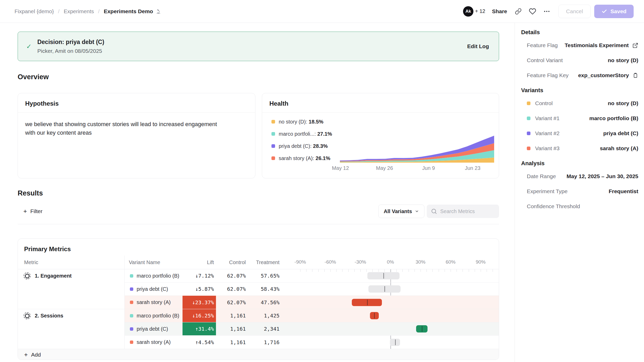 Image resolution: width=644 pixels, height=362 pixels. What do you see at coordinates (398, 211) in the screenshot?
I see `variant-filter-label: All Variants` at bounding box center [398, 211].